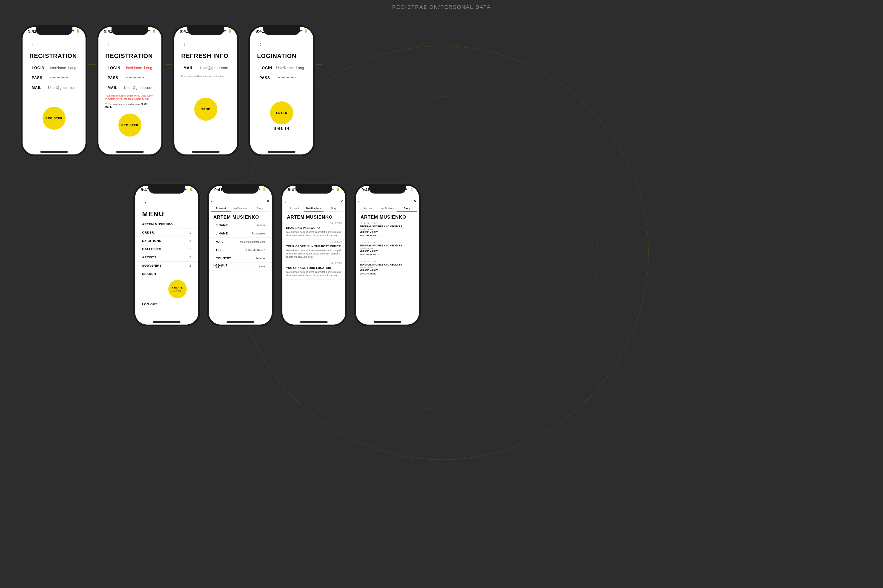 Image resolution: width=883 pixels, height=588 pixels. Describe the element at coordinates (167, 224) in the screenshot. I see `menu-item-artem: ARTEM MUSIENKO` at that location.